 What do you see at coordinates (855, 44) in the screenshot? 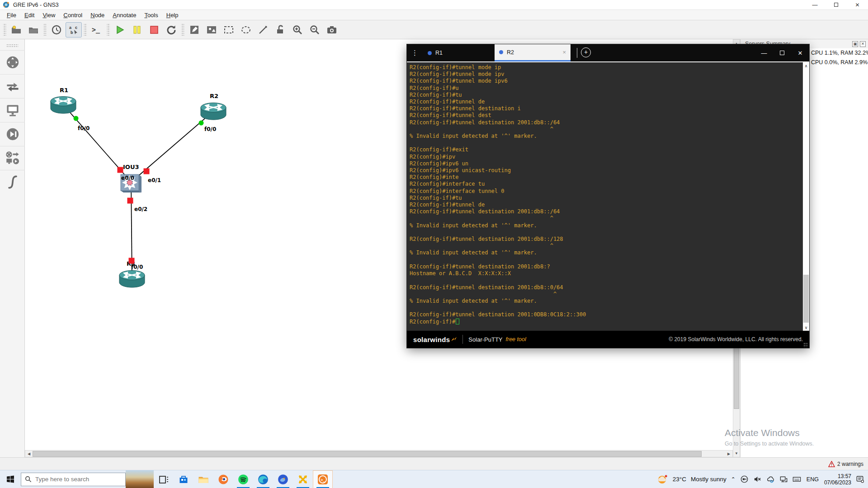
I see `dock-float-icon: ▣` at bounding box center [855, 44].